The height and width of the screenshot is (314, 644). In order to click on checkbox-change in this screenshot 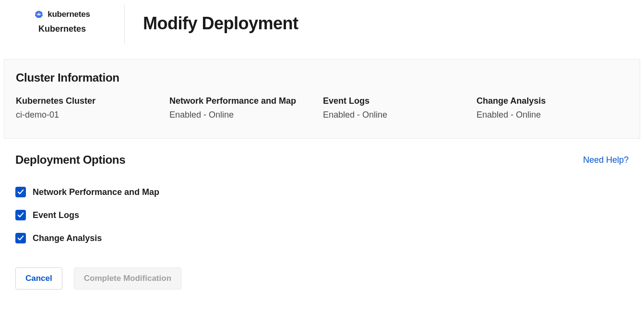, I will do `click(21, 238)`.